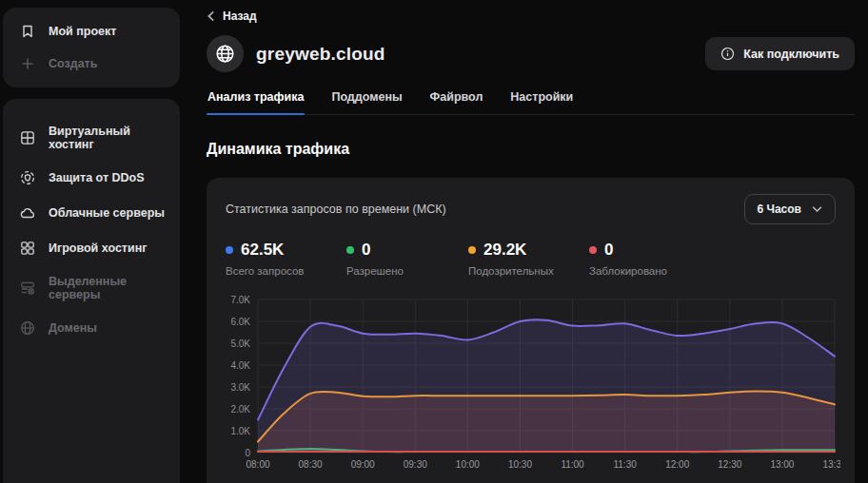  Describe the element at coordinates (91, 64) in the screenshot. I see `sidebar-item-create: Создать` at that location.